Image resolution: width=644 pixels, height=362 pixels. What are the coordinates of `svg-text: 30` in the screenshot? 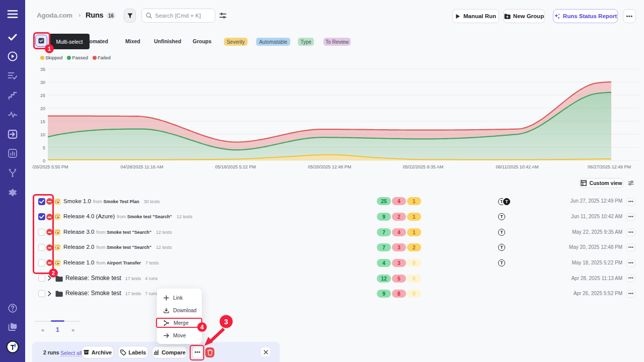 It's located at (43, 82).